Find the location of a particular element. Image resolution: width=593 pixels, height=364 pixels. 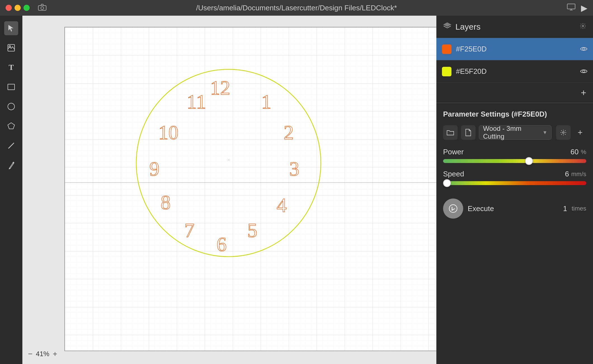

preset-value: Wood - 3mm Cutting is located at coordinates (513, 133).